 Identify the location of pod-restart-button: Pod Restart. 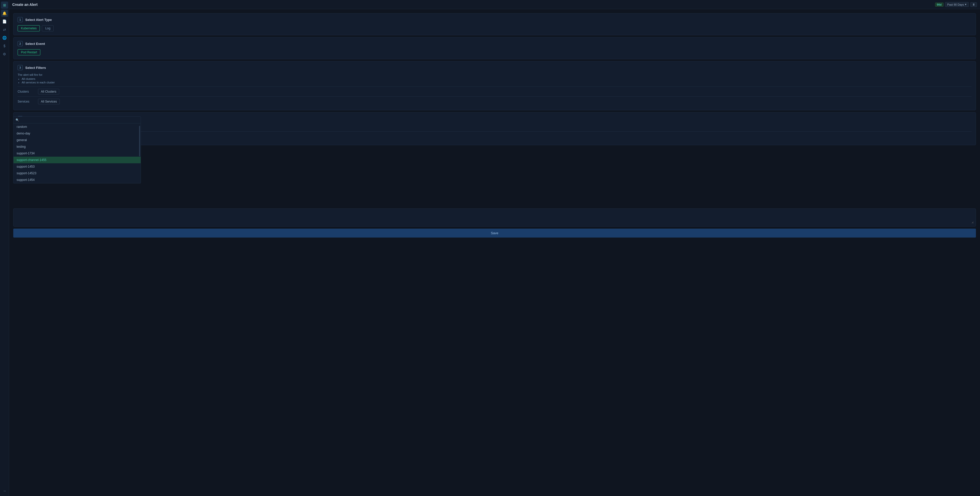
(29, 52).